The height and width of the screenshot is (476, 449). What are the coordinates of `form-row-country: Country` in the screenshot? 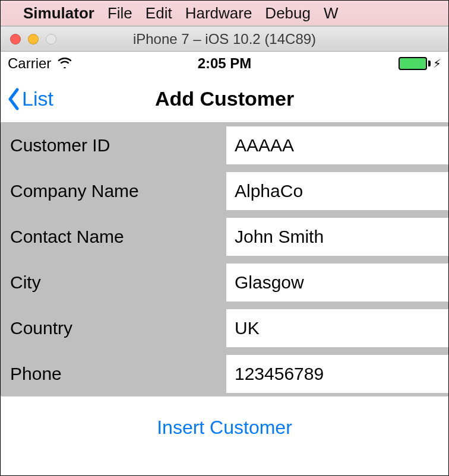 It's located at (224, 328).